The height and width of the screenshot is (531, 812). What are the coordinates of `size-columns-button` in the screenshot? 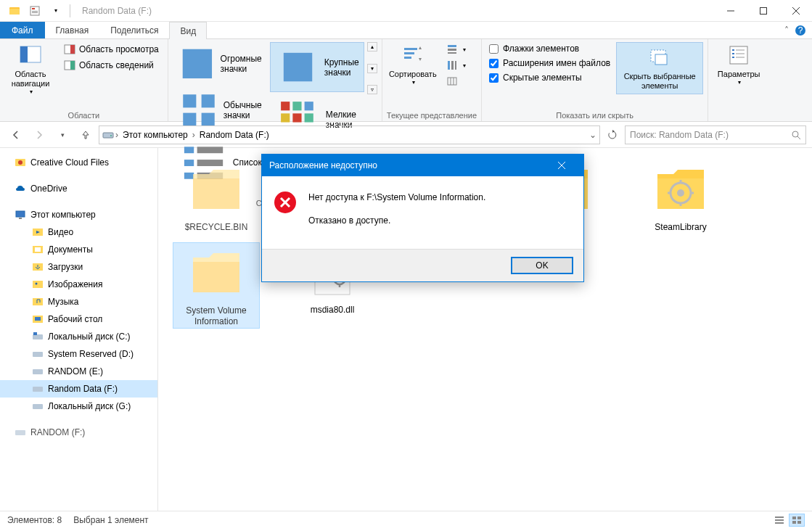 It's located at (456, 81).